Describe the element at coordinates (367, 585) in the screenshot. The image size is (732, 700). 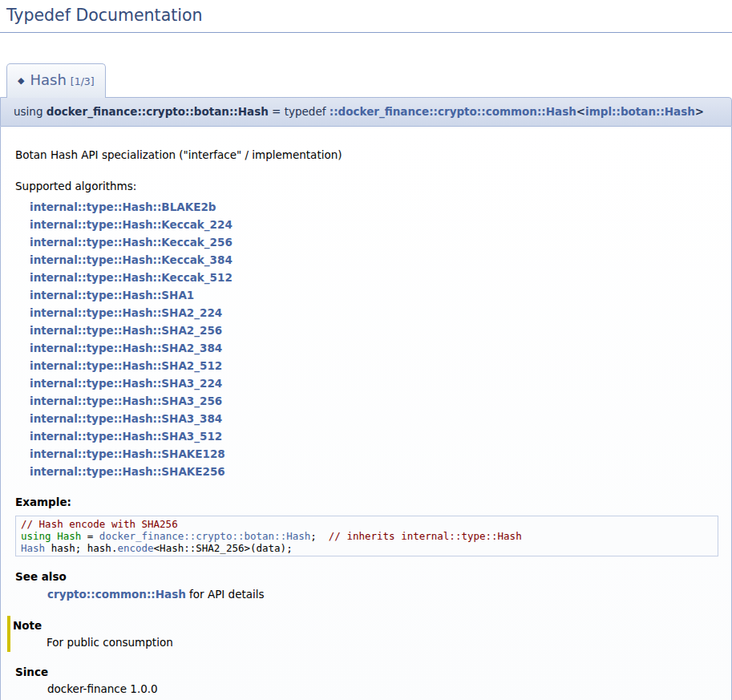
I see `see-also-section: See also crypto::common::Hash for API de…` at that location.